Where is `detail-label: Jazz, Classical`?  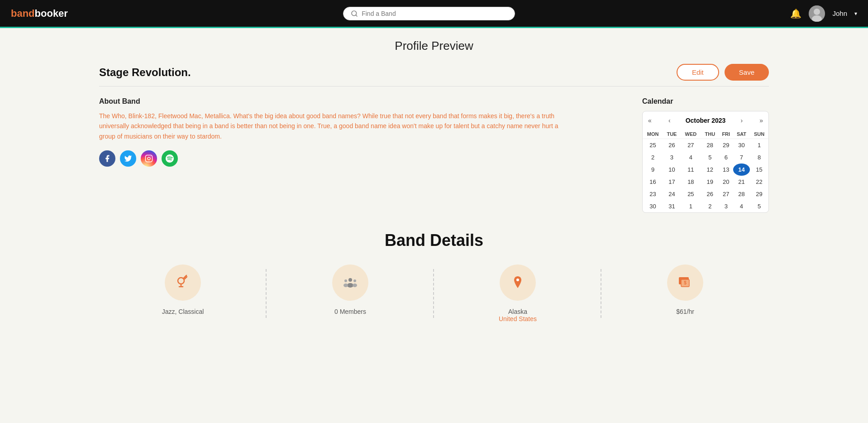
detail-label: Jazz, Classical is located at coordinates (183, 312).